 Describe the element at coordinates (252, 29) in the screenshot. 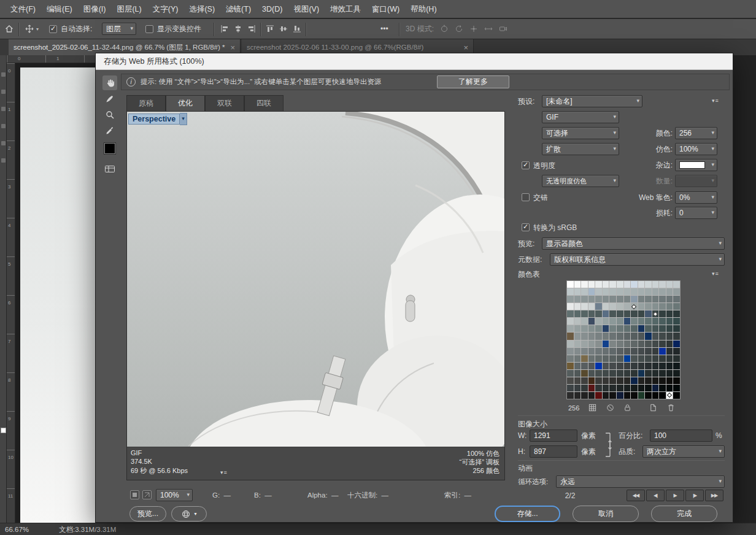

I see `align-right-icon` at that location.